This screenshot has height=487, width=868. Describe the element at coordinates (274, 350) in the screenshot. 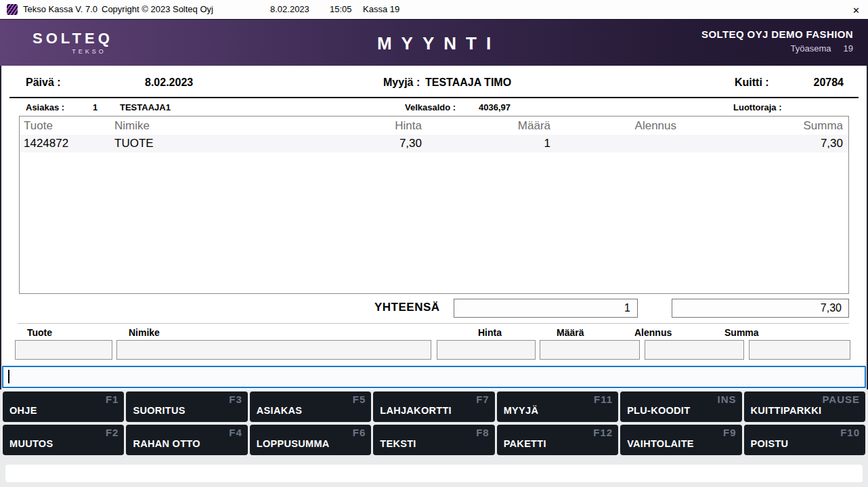

I see `product-name-input` at that location.